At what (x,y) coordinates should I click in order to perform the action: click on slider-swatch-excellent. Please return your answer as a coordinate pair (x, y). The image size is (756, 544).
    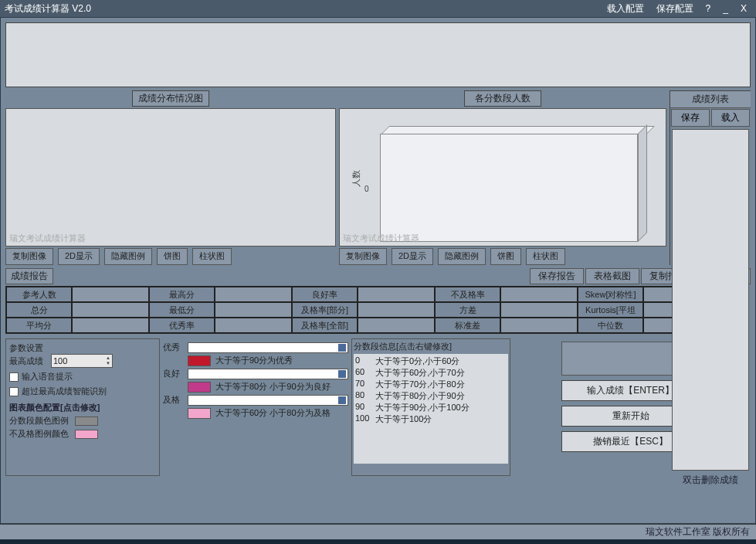
    Looking at the image, I should click on (199, 361).